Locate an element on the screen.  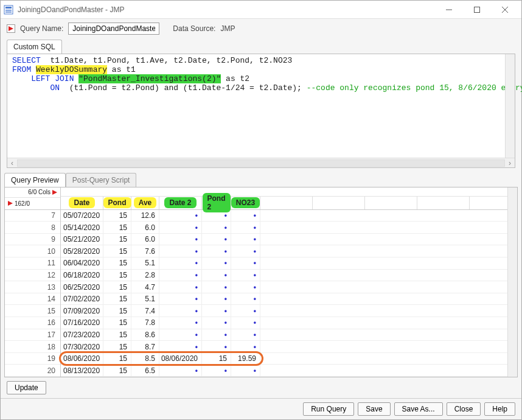
table-row: 05/28/2020157.6••• is located at coordinates (289, 251).